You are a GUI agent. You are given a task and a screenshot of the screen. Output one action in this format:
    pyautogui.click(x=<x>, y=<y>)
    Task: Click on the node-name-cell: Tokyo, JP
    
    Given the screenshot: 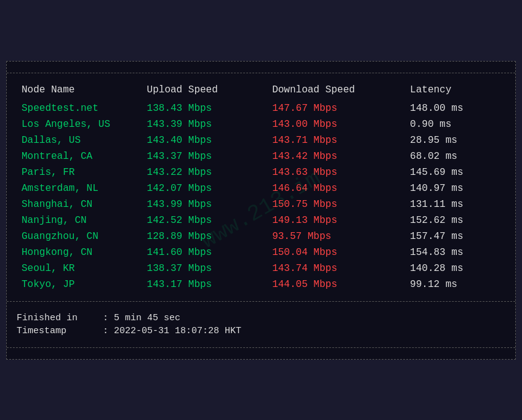 What is the action you would take?
    pyautogui.click(x=79, y=285)
    